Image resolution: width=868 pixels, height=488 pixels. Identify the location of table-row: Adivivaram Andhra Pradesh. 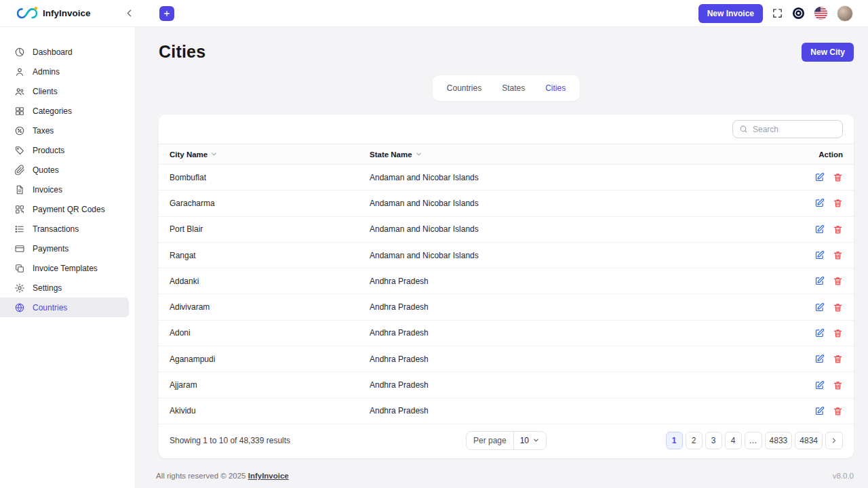
(506, 307).